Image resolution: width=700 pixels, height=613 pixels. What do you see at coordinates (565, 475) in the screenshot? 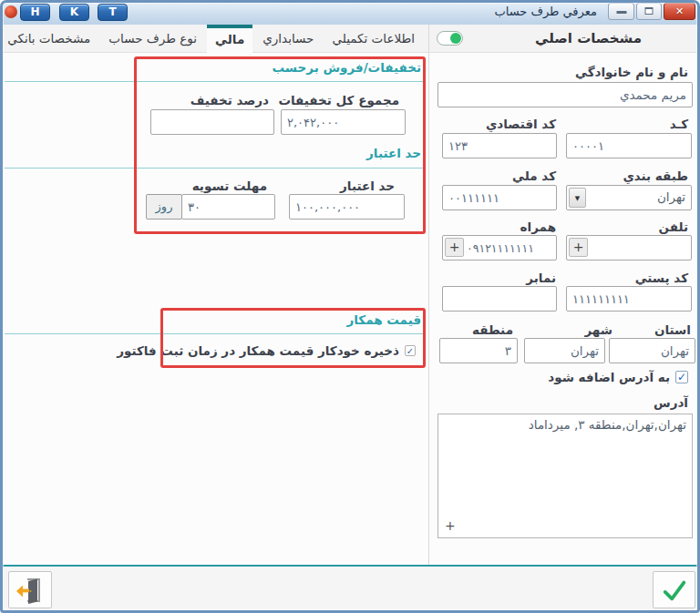
I see `address-textarea: تهران,تهران,منطقه ۳, ميرداماد` at bounding box center [565, 475].